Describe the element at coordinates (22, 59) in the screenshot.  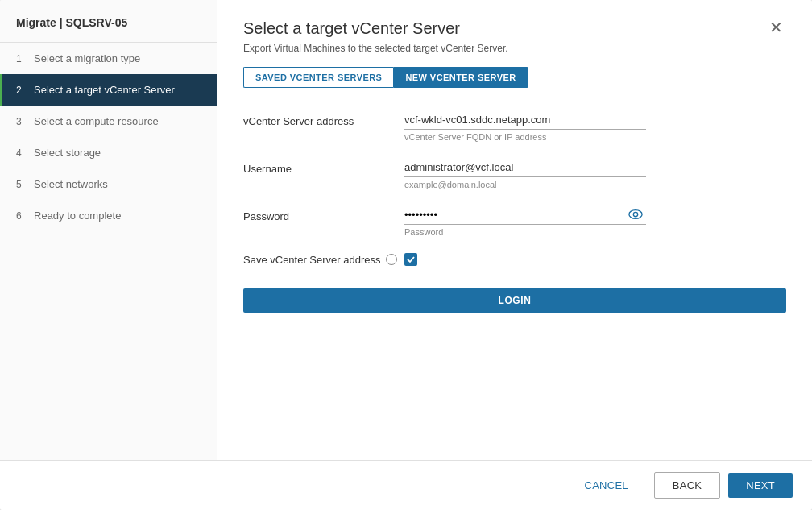
I see `step1-num: 1` at that location.